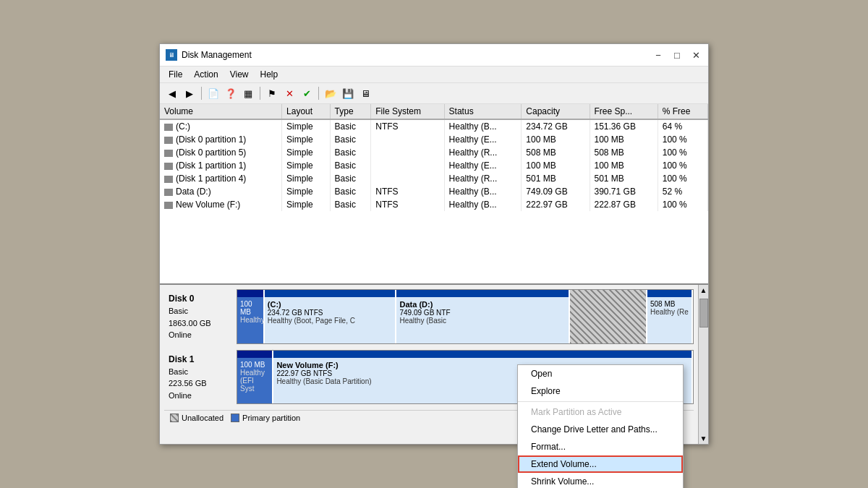 This screenshot has height=488, width=868. I want to click on table-cell: 222.97 GB, so click(556, 205).